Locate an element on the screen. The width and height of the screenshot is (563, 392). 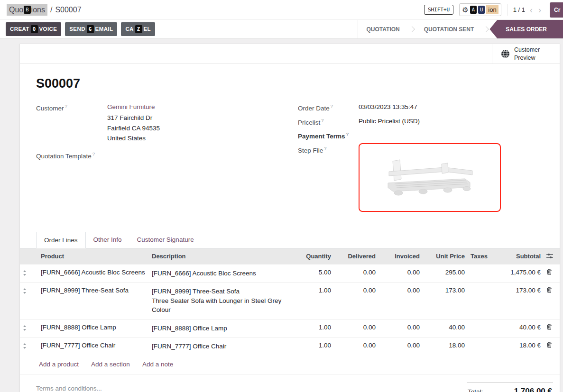
action-menu-button: ⚙ A U ion is located at coordinates (480, 9).